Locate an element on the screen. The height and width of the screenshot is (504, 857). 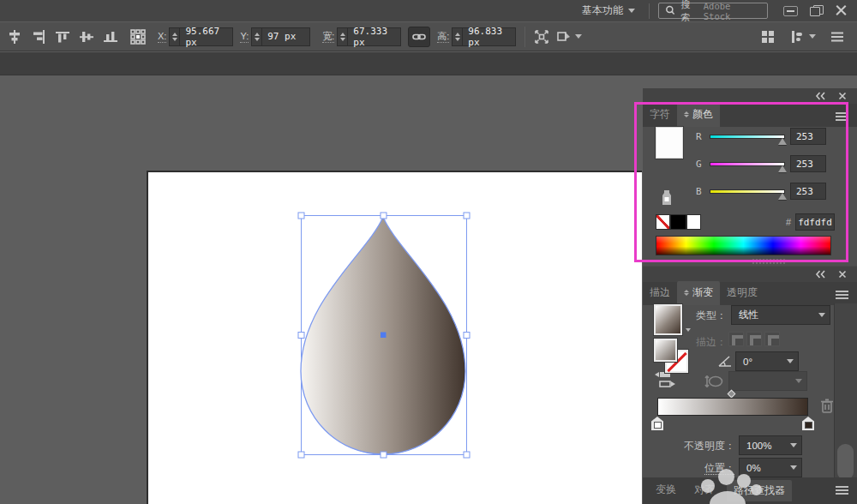
horizontal-align-right-icon is located at coordinates (39, 37).